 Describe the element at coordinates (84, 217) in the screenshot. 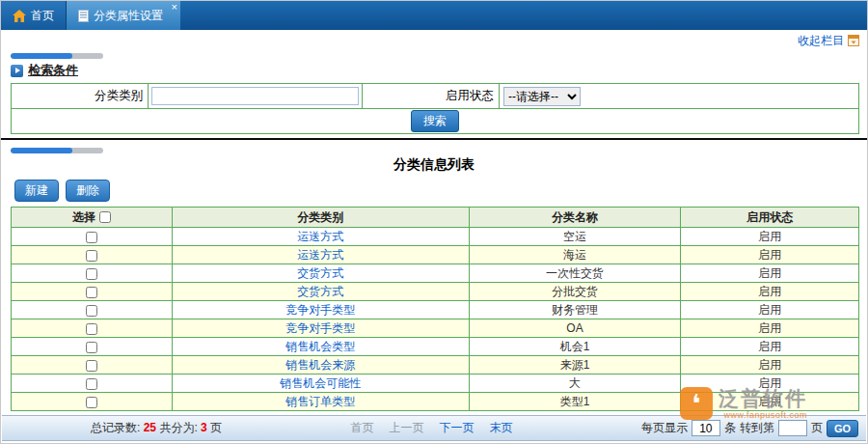

I see `col-select-label: 选择` at that location.